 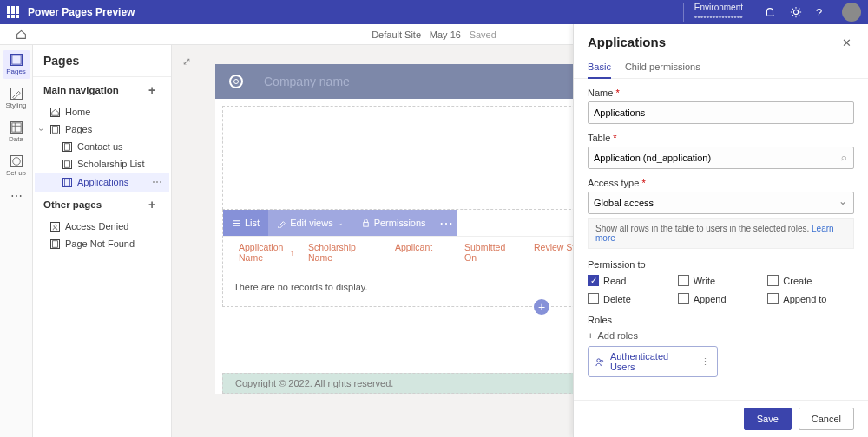 What do you see at coordinates (266, 252) in the screenshot?
I see `th-app-name: Application Name↑` at bounding box center [266, 252].